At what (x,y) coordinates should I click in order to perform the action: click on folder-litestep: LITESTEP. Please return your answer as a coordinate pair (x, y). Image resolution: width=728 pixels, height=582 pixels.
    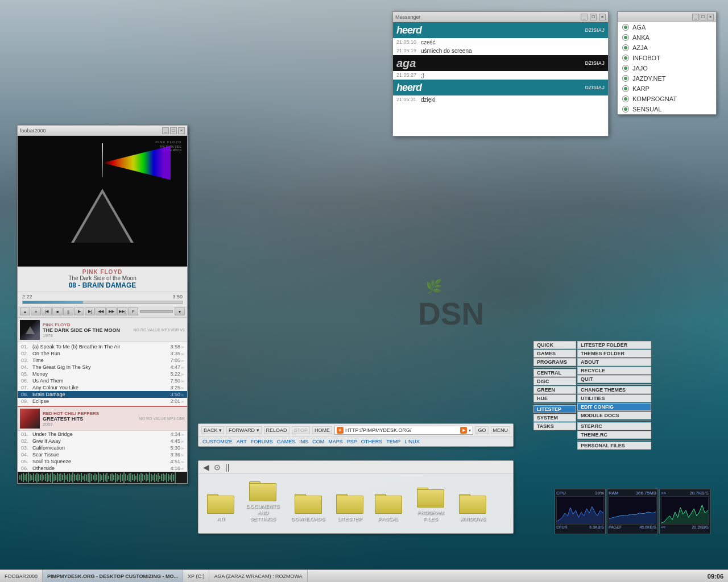
    Looking at the image, I should click on (350, 507).